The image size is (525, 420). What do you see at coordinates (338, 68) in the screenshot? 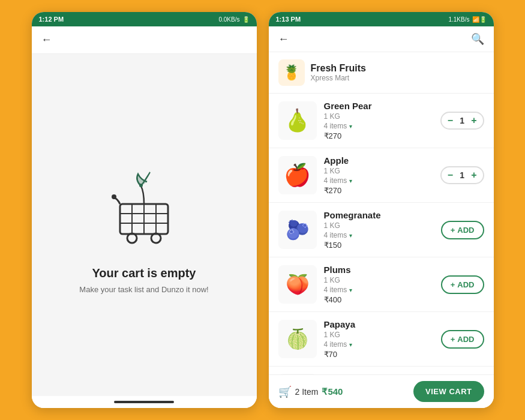
I see `store-name: Fresh Fruits` at bounding box center [338, 68].